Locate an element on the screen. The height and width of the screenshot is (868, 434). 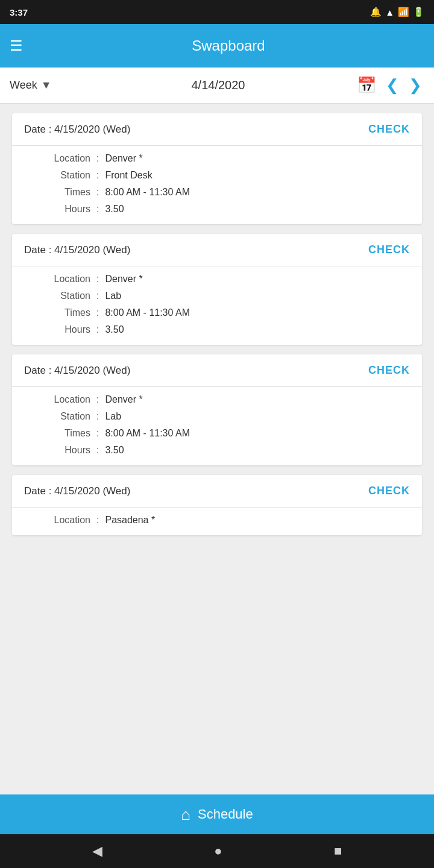
calendar-icon: 📅 is located at coordinates (366, 86).